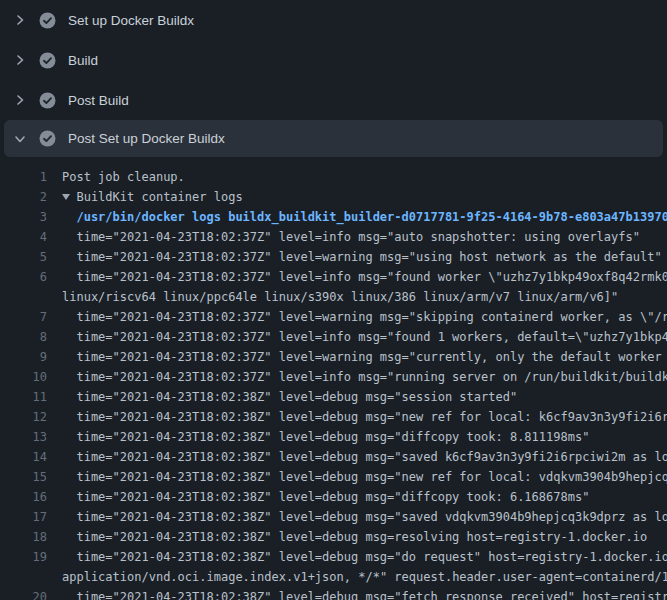  I want to click on line-number: 8, so click(24, 337).